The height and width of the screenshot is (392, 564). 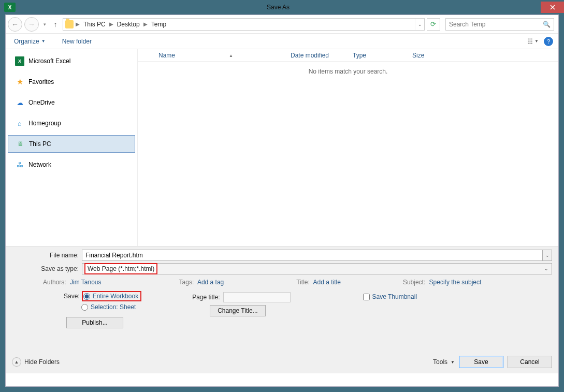 What do you see at coordinates (231, 56) in the screenshot?
I see `sort-indicator-icon: ▲` at bounding box center [231, 56].